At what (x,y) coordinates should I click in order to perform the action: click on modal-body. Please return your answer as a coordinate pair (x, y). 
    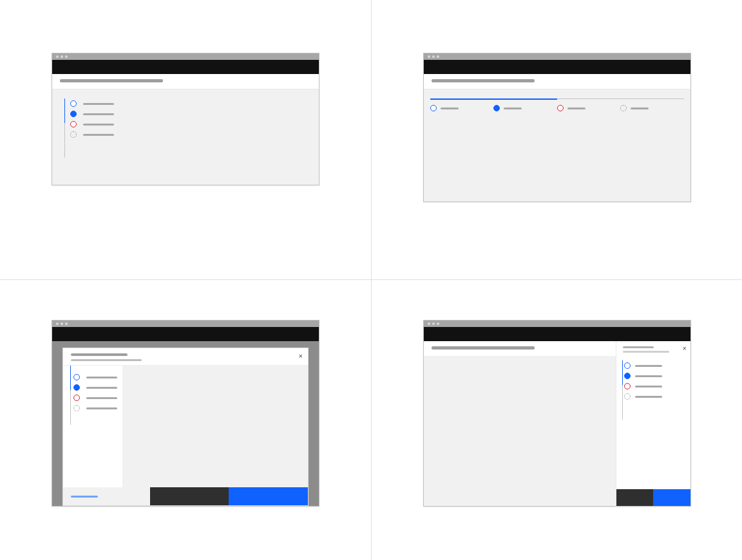
    Looking at the image, I should click on (186, 426).